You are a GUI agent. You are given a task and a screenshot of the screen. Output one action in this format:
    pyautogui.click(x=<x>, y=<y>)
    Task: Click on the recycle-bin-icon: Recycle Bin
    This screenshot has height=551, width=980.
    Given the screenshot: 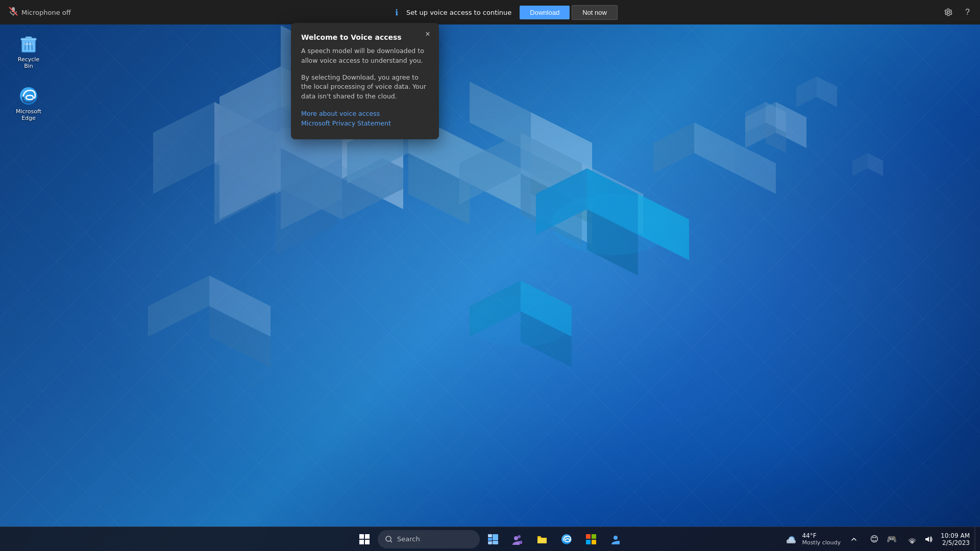 What is the action you would take?
    pyautogui.click(x=29, y=52)
    